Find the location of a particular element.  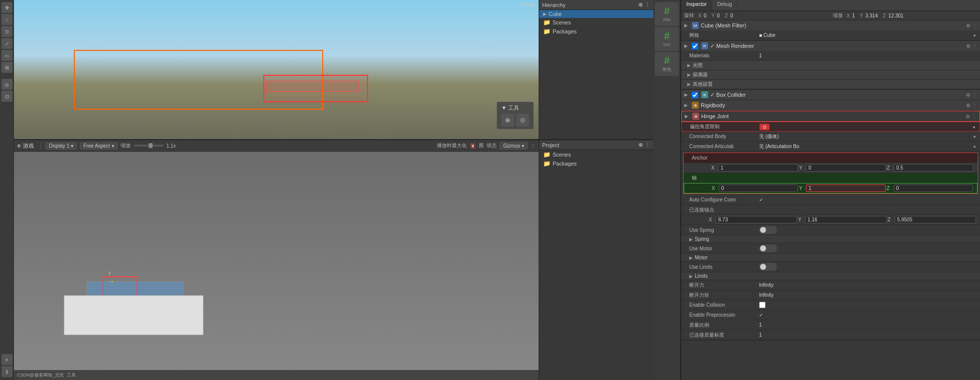

anchor-x-axis: X is located at coordinates (714, 168).